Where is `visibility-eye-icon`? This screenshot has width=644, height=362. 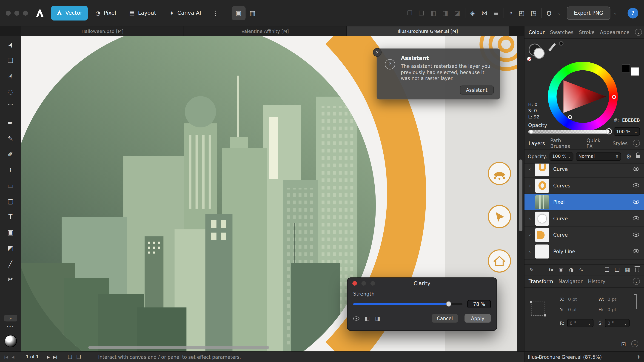 visibility-eye-icon is located at coordinates (636, 218).